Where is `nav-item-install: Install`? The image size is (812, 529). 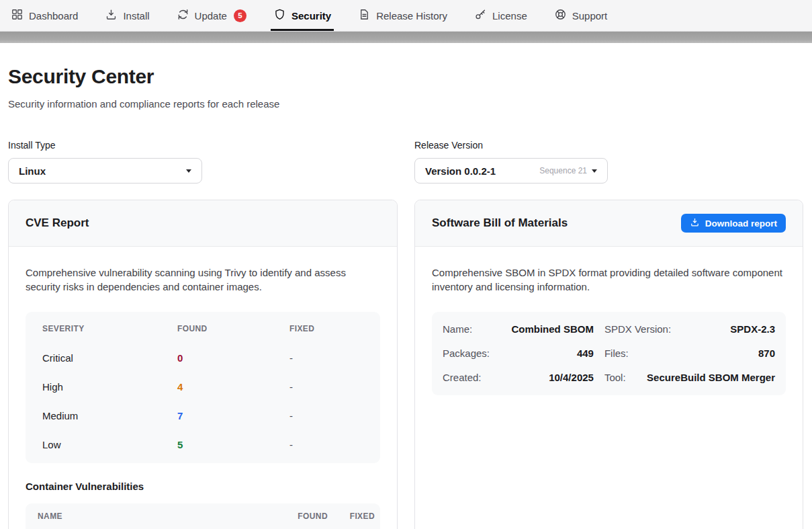 nav-item-install: Install is located at coordinates (127, 15).